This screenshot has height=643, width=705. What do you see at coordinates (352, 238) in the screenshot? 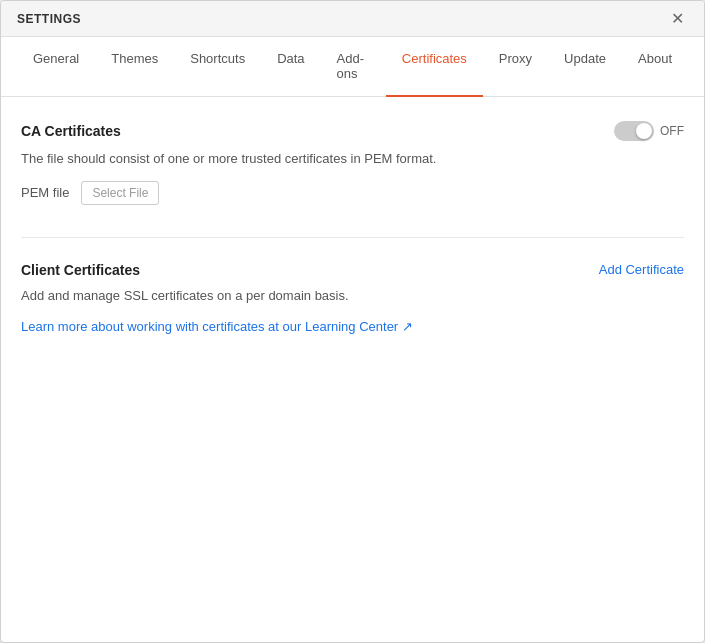
I see `section-divider` at bounding box center [352, 238].